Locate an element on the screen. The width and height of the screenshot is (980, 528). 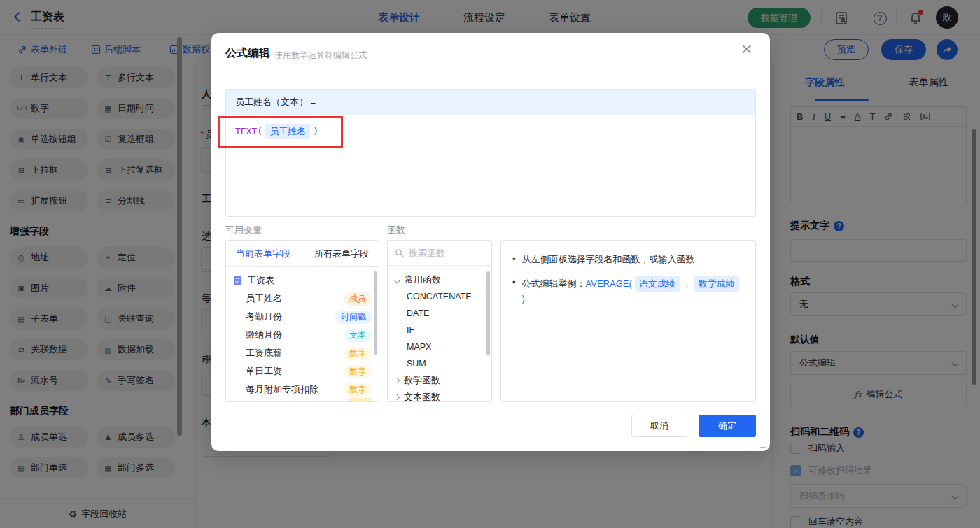
modal-subtitle: 使用数学运算符编辑公式 is located at coordinates (321, 56).